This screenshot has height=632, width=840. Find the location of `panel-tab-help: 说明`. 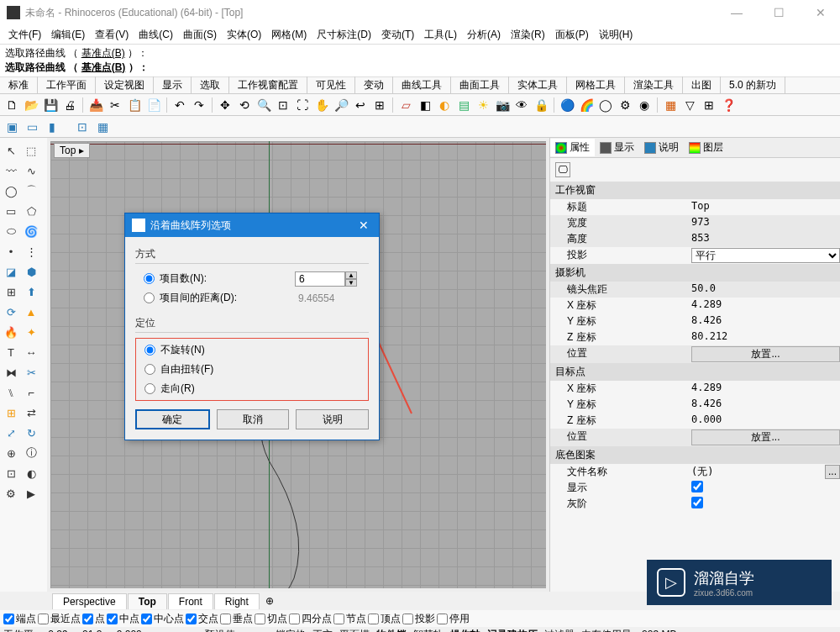

panel-tab-help: 说明 is located at coordinates (662, 148).